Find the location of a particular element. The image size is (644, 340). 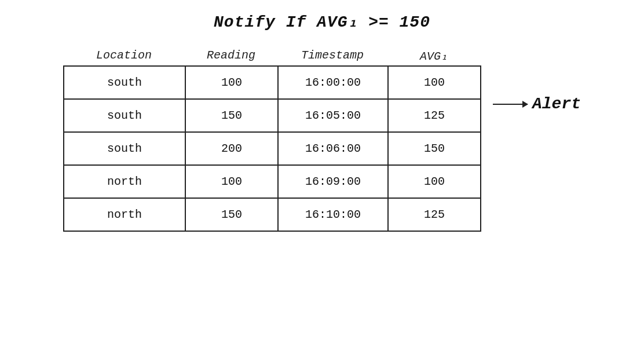

header-location: Location is located at coordinates (124, 56).